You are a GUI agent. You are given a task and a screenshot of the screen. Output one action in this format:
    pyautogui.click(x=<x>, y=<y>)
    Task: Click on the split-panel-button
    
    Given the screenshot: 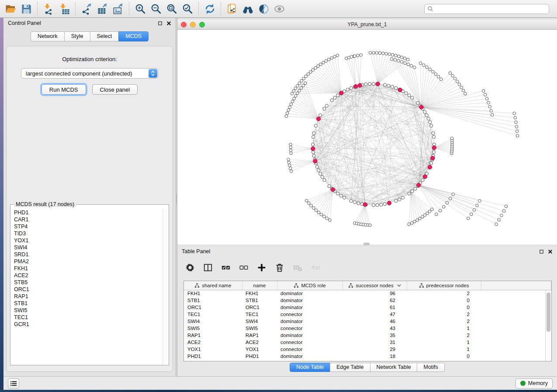 What is the action you would take?
    pyautogui.click(x=208, y=268)
    